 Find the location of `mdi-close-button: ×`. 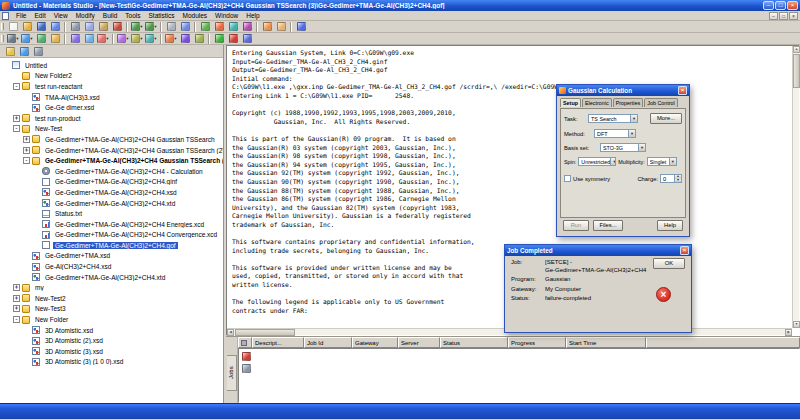

mdi-close-button: × is located at coordinates (794, 16).